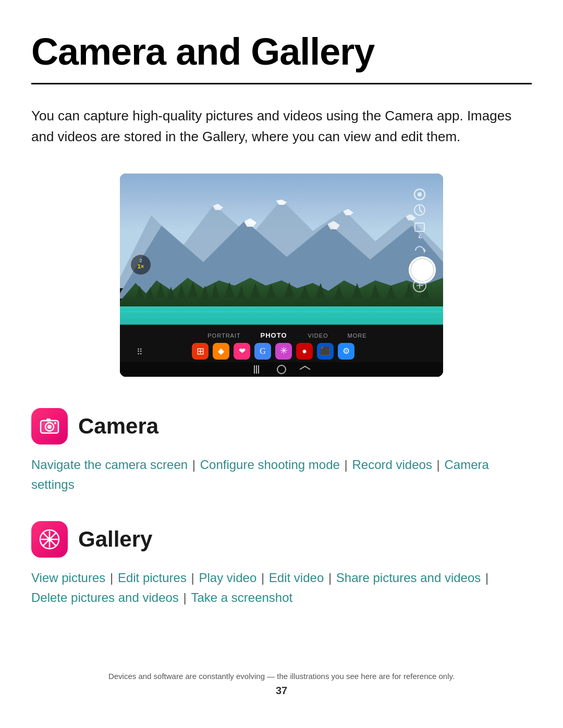 This screenshot has height=728, width=563. What do you see at coordinates (228, 577) in the screenshot?
I see `link-play-video: Play video` at bounding box center [228, 577].